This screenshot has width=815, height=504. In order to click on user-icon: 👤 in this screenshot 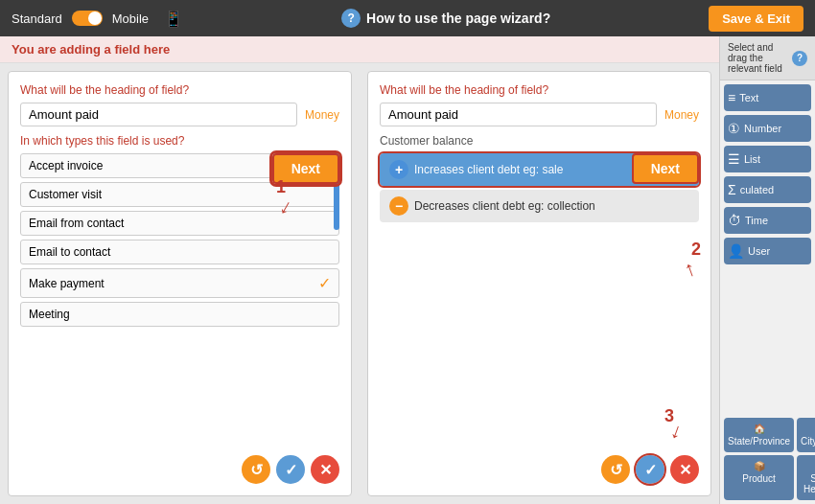, I will do `click(736, 251)`.